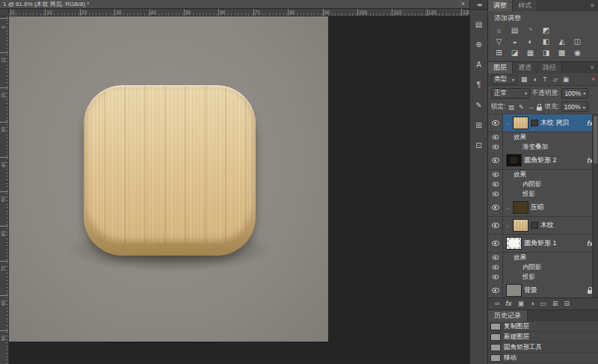 The height and width of the screenshot is (364, 598). Describe the element at coordinates (497, 303) in the screenshot. I see `link-layers-icon: ∞` at that location.